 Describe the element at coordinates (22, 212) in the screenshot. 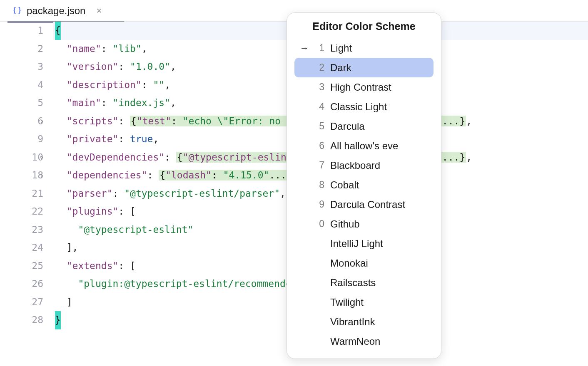

I see `line-number: 22` at that location.